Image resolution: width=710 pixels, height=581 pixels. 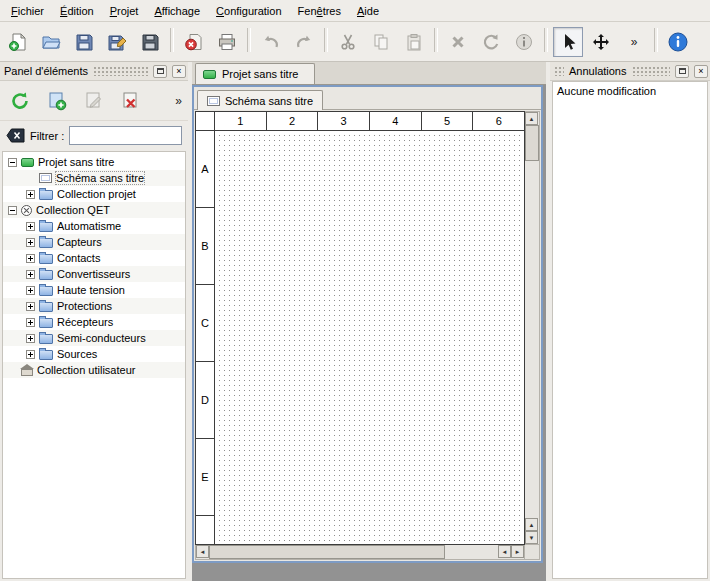 What do you see at coordinates (131, 101) in the screenshot?
I see `delete-element-button` at bounding box center [131, 101].